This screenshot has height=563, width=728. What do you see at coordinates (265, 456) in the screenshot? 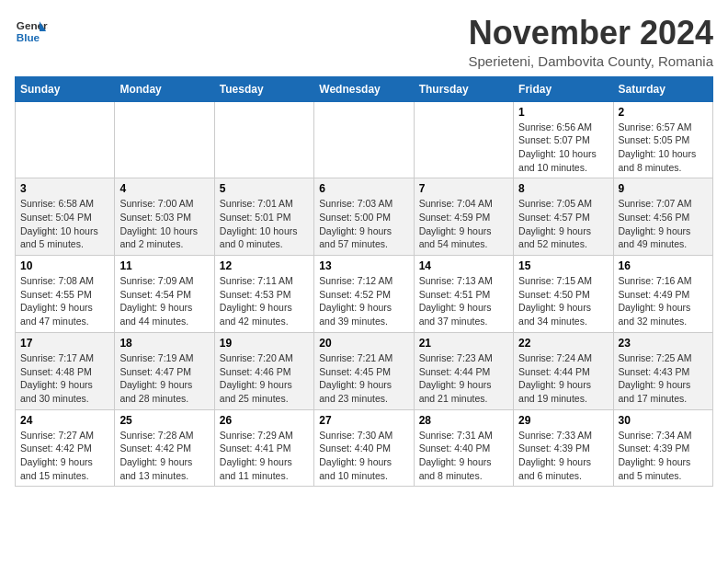
I see `day-info: Sunrise: 7:29 AM Sunset: 4:41 PM Dayligh…` at bounding box center [265, 456].